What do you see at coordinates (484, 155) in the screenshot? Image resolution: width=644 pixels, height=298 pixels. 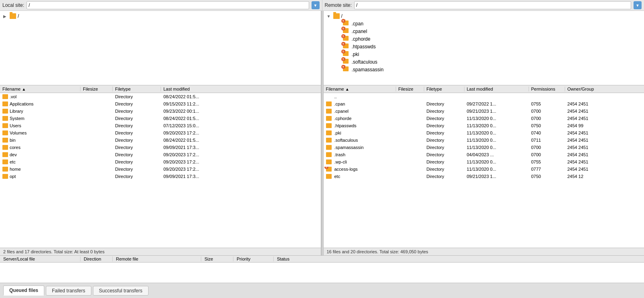 I see `remote-file-row: .trash Directory 04/04/2023 ... 0700 245…` at bounding box center [484, 155].